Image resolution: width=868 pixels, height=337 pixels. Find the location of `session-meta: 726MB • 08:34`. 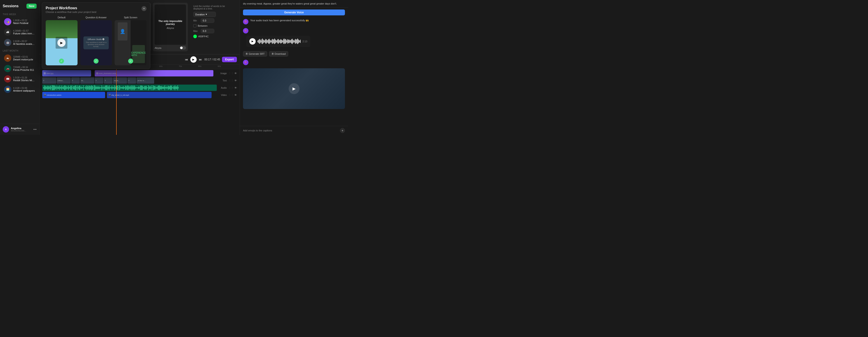

session-meta: 726MB • 08:34 is located at coordinates (24, 67).